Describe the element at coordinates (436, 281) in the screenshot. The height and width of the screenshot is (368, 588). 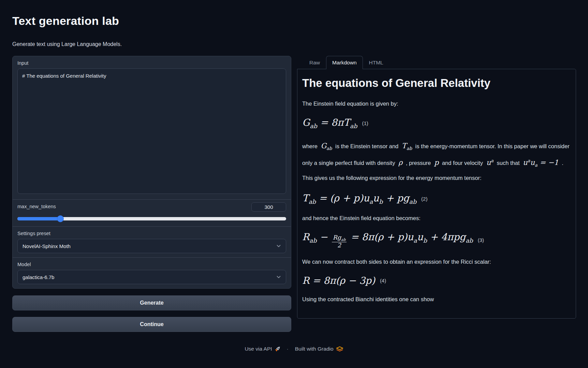
I see `equation-4: R = 8π(ρ − 3p) (4)` at that location.